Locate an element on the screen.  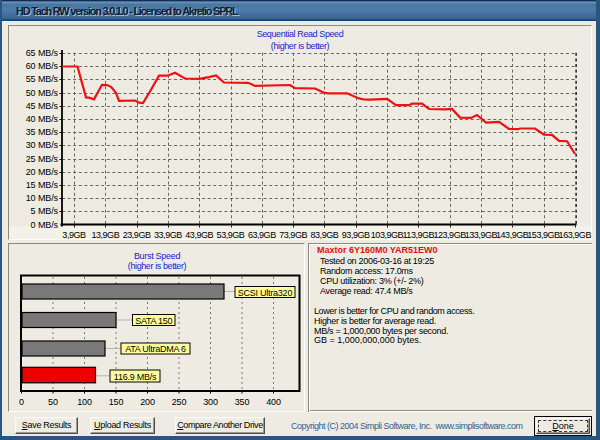
svg-text: 200 is located at coordinates (148, 402).